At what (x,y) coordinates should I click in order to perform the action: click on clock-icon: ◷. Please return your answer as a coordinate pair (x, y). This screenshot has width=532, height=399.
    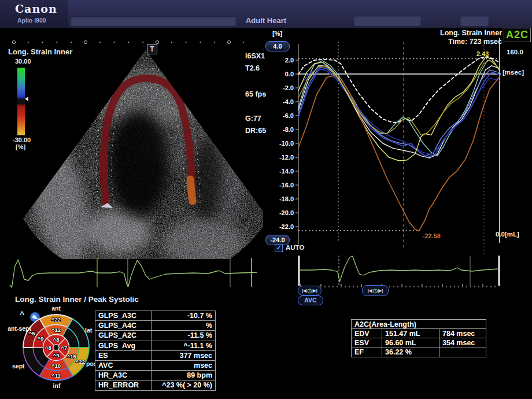
    Looking at the image, I should click on (376, 291).